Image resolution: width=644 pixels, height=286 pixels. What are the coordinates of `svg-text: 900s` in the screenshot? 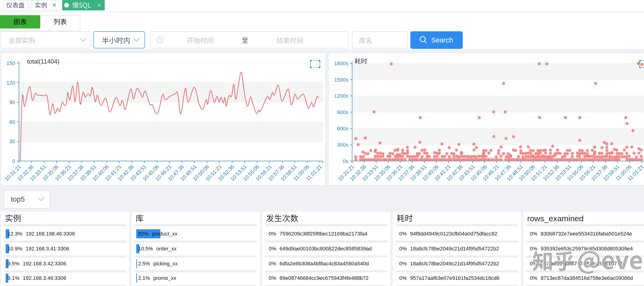 It's located at (342, 112).